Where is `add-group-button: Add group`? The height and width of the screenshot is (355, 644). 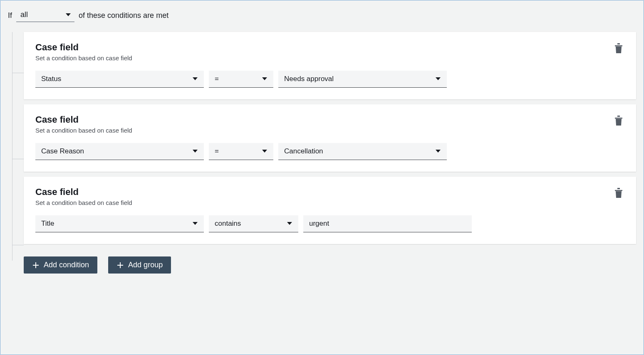 add-group-button: Add group is located at coordinates (140, 265).